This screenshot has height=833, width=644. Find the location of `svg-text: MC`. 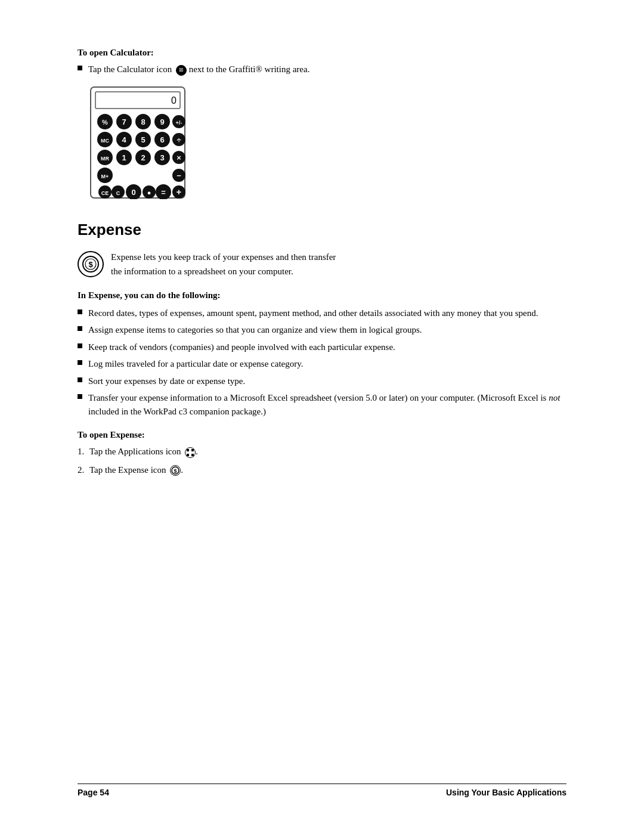

svg-text: MC is located at coordinates (105, 141).